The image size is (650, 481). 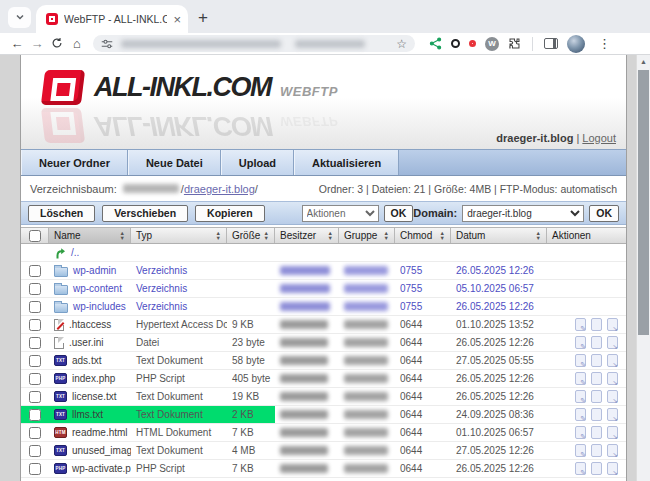 What do you see at coordinates (107, 44) in the screenshot?
I see `tune-icon` at bounding box center [107, 44].